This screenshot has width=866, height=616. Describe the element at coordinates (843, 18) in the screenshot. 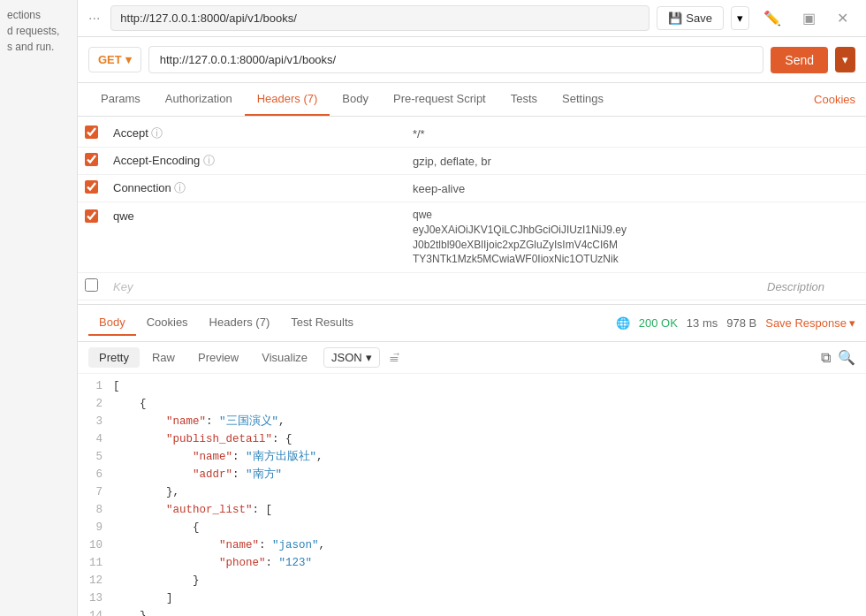

I see `close-icon-button: ✕` at that location.